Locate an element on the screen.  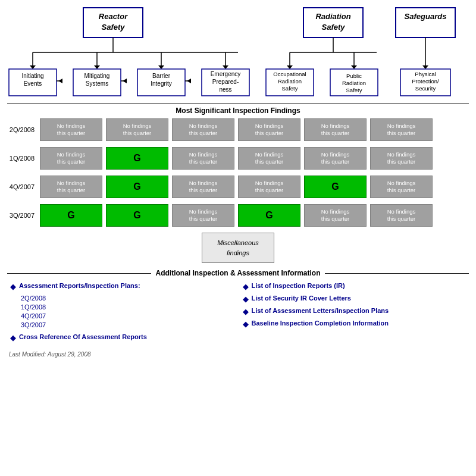
link-1q2008: 1Q/2008 is located at coordinates (127, 307).